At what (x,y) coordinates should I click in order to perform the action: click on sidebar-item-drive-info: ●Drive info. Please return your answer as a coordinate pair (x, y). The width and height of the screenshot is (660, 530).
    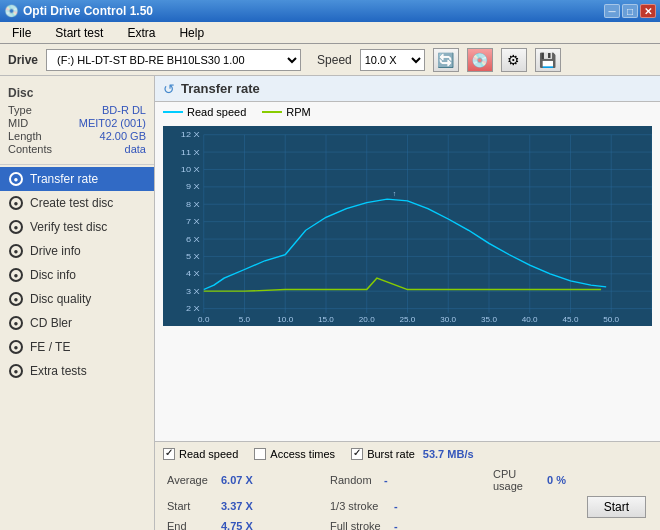
    Looking at the image, I should click on (77, 251).